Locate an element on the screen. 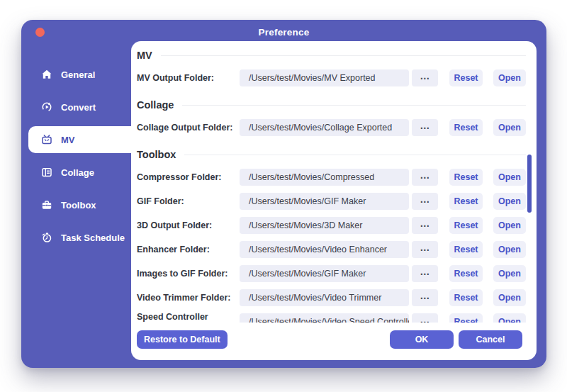  sidebar-item-label: Convert is located at coordinates (78, 108).